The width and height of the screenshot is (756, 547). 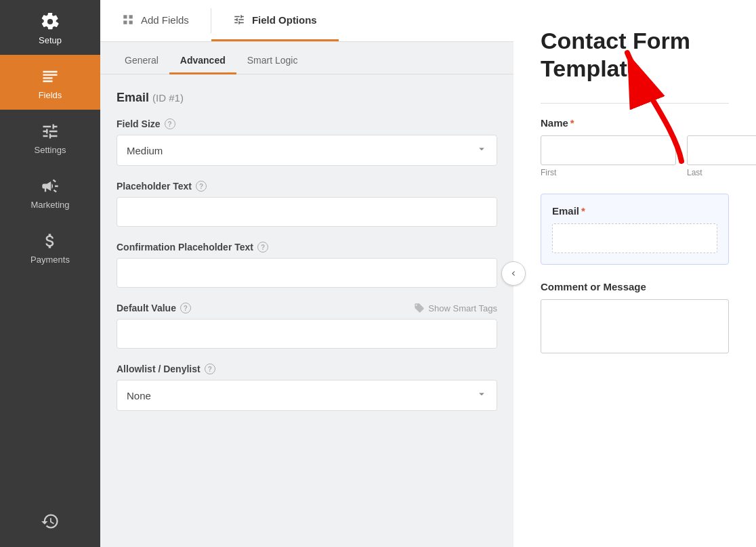 What do you see at coordinates (608, 150) in the screenshot?
I see `preview-first-input` at bounding box center [608, 150].